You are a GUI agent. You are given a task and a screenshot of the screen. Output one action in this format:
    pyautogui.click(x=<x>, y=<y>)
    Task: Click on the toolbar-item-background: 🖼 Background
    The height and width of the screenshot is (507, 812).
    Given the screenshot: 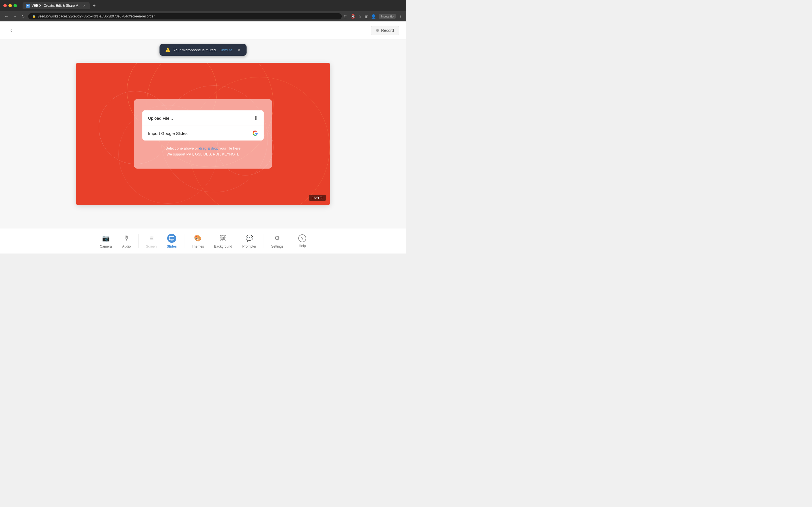 What is the action you would take?
    pyautogui.click(x=223, y=241)
    